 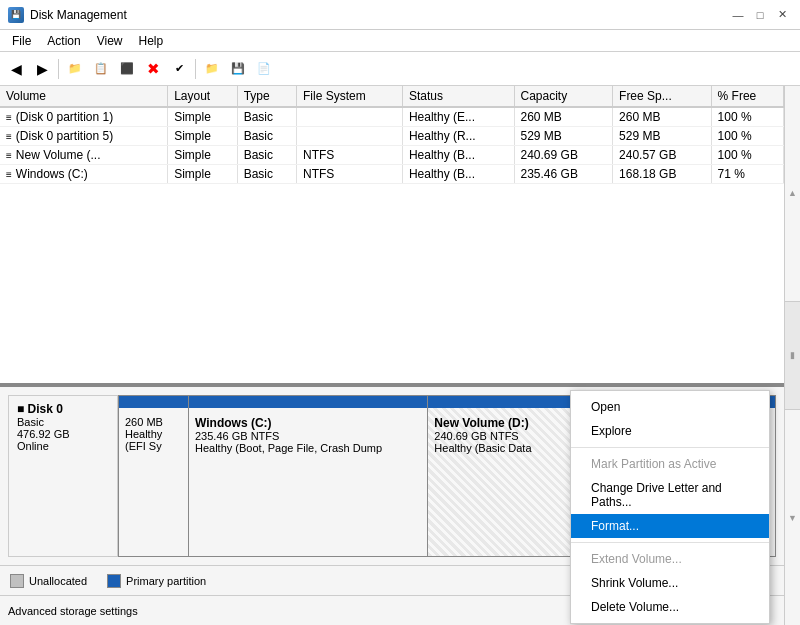 I want to click on minimize-button: —, so click(x=738, y=15).